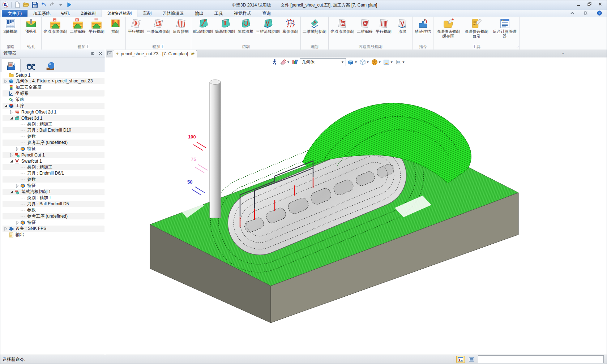 This screenshot has width=607, height=364. What do you see at coordinates (423, 26) in the screenshot?
I see `ribbon-button-8-1: 轨迹连结` at bounding box center [423, 26].